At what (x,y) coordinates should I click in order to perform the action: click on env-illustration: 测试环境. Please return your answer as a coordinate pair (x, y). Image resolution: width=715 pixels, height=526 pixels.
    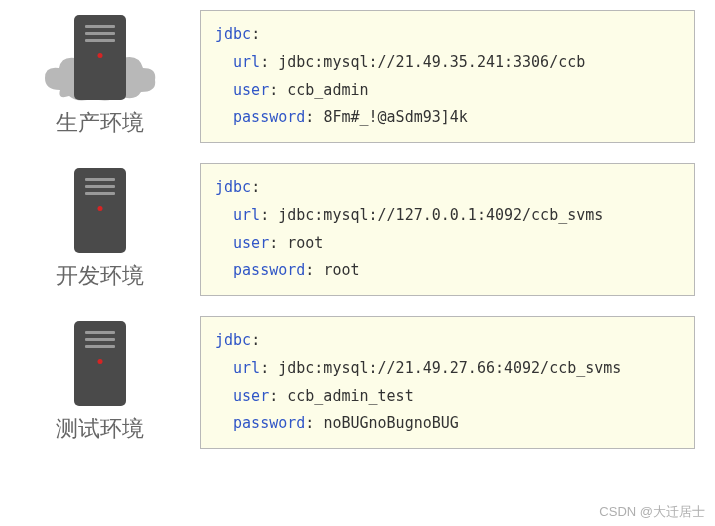
    Looking at the image, I should click on (100, 382).